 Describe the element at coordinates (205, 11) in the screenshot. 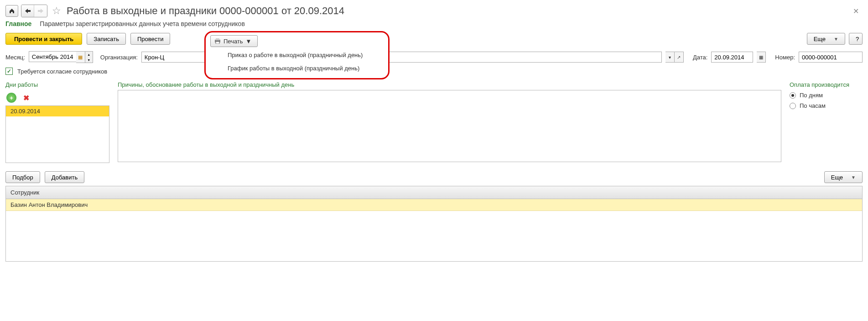

I see `page-title: Работа в выходные и праздники 0000-00000…` at that location.